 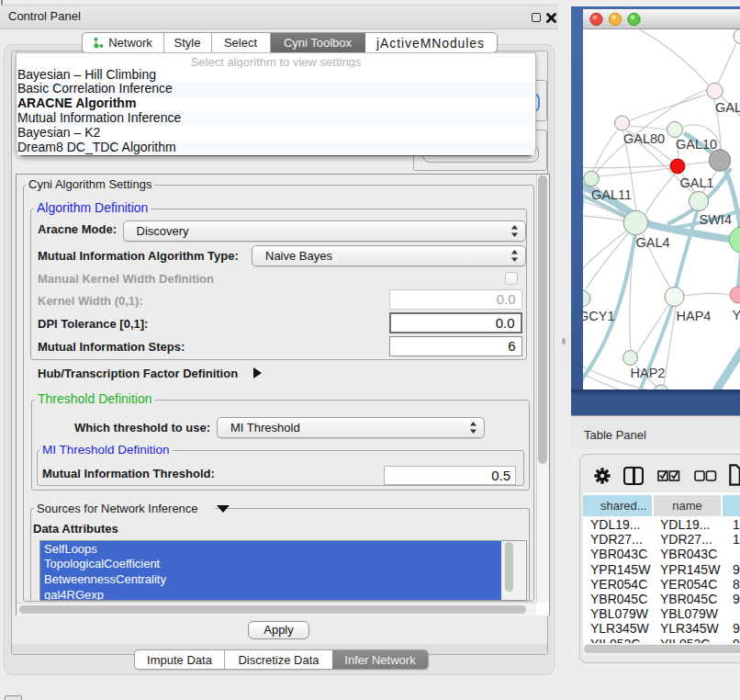 What do you see at coordinates (698, 183) in the screenshot?
I see `svg-text: GAL1` at bounding box center [698, 183].